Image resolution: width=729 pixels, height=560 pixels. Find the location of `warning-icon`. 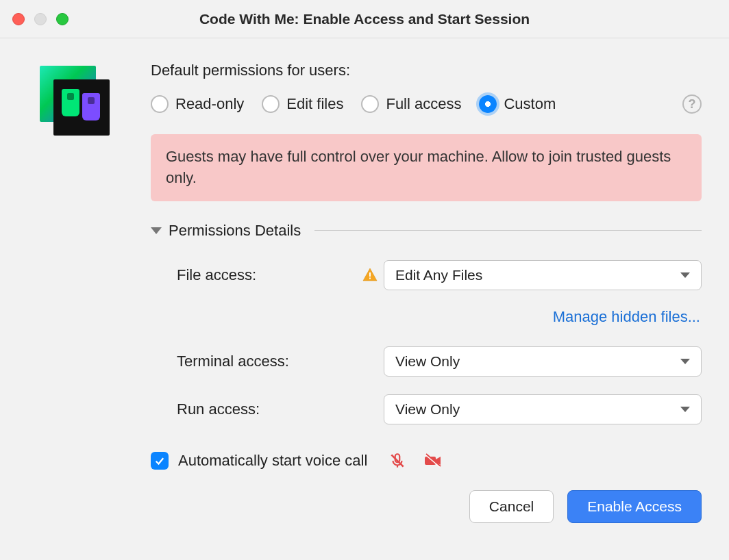

warning-icon is located at coordinates (373, 275).